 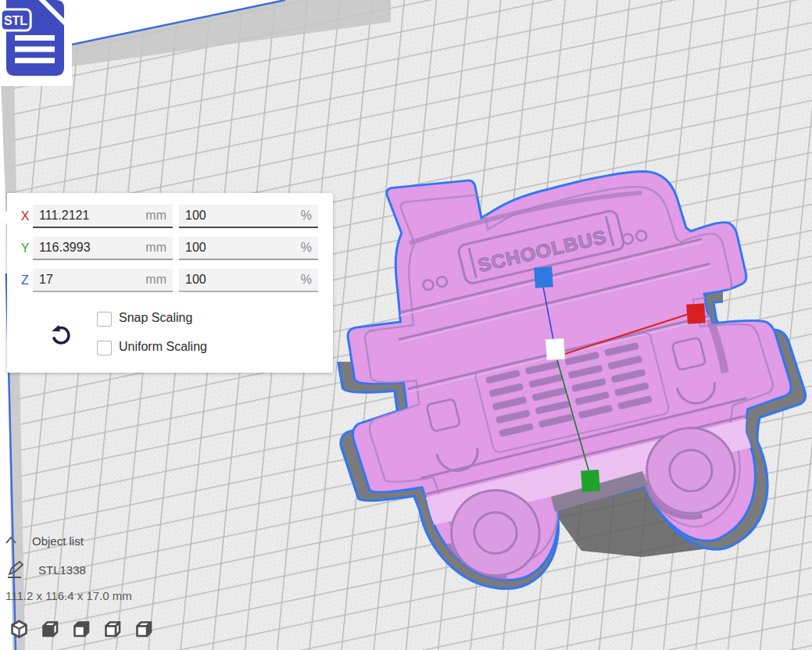 What do you see at coordinates (16, 20) in the screenshot?
I see `svg-text: STL` at bounding box center [16, 20].